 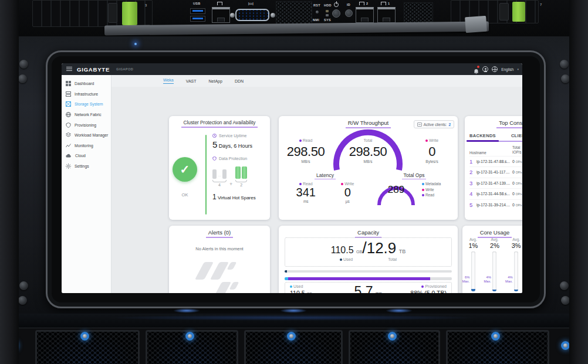 What do you see at coordinates (68, 135) in the screenshot?
I see `workload-manager-icon` at bounding box center [68, 135].